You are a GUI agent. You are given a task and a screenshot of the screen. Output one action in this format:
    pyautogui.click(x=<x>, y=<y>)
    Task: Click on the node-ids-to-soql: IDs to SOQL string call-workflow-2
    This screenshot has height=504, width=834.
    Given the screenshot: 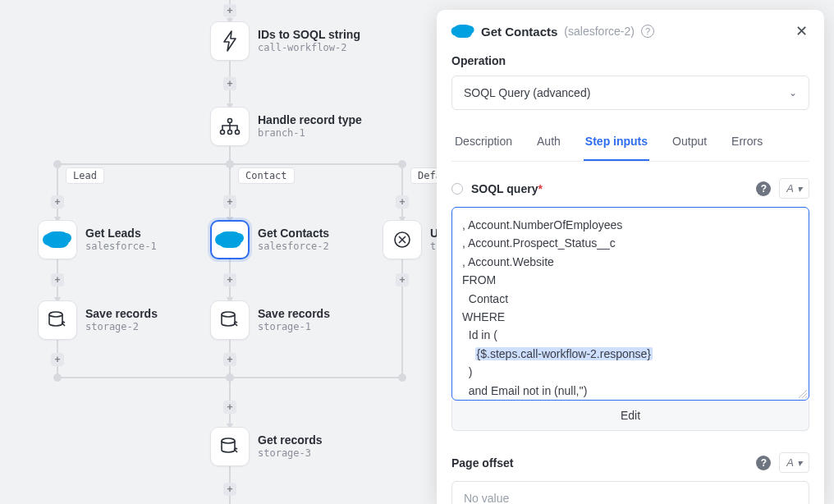 What is the action you would take?
    pyautogui.click(x=286, y=41)
    